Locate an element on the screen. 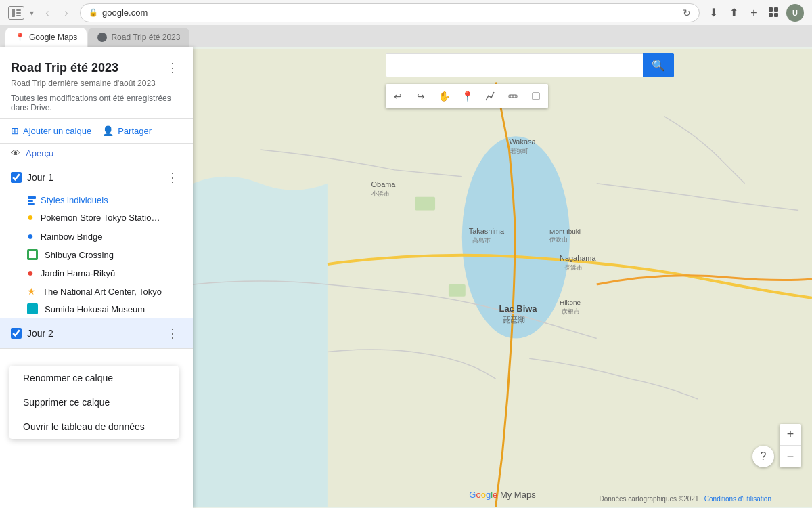  zoom-in-button: + is located at coordinates (790, 435).